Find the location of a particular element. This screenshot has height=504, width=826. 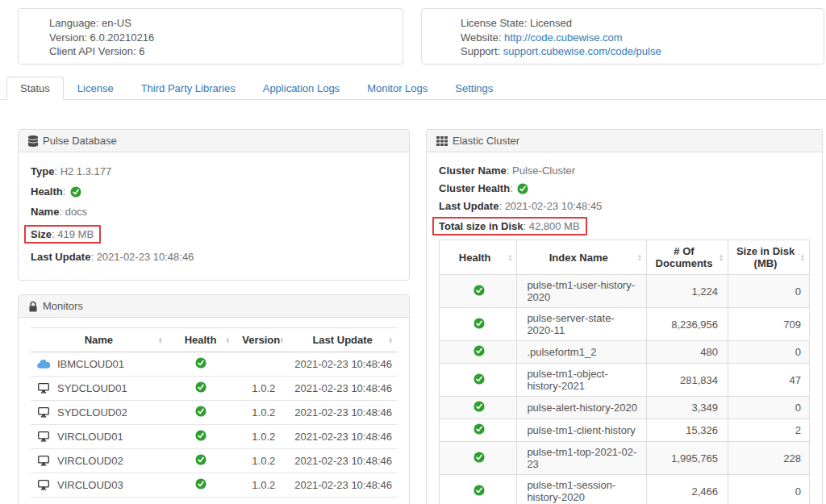

pulse-database-body: Type: H2 1.3.177 Health: Name: docs Size… is located at coordinates (214, 216).